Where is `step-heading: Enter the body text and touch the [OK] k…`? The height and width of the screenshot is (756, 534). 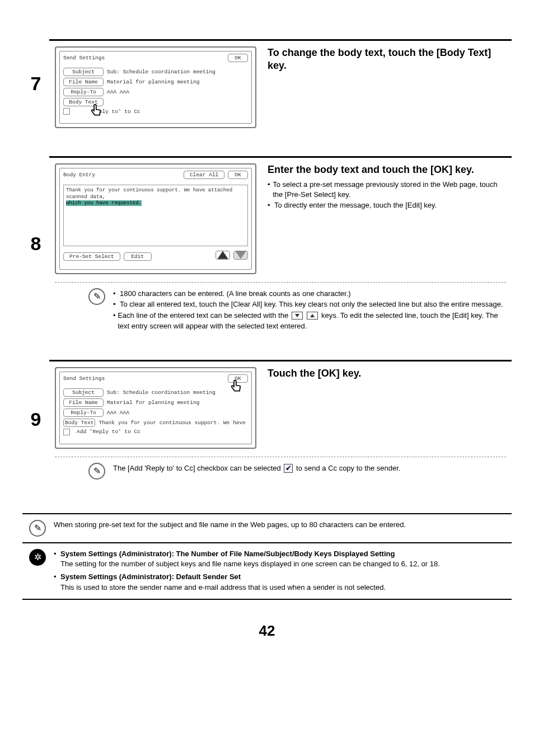
step-heading: Enter the body text and touch the [OK] k… is located at coordinates (387, 170).